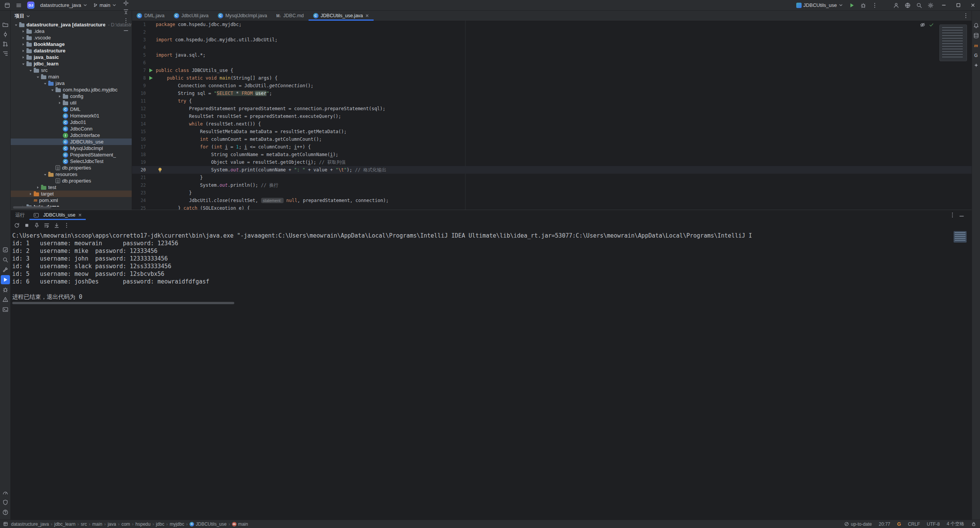 The image size is (980, 528). I want to click on coverage-icon, so click(5, 502).